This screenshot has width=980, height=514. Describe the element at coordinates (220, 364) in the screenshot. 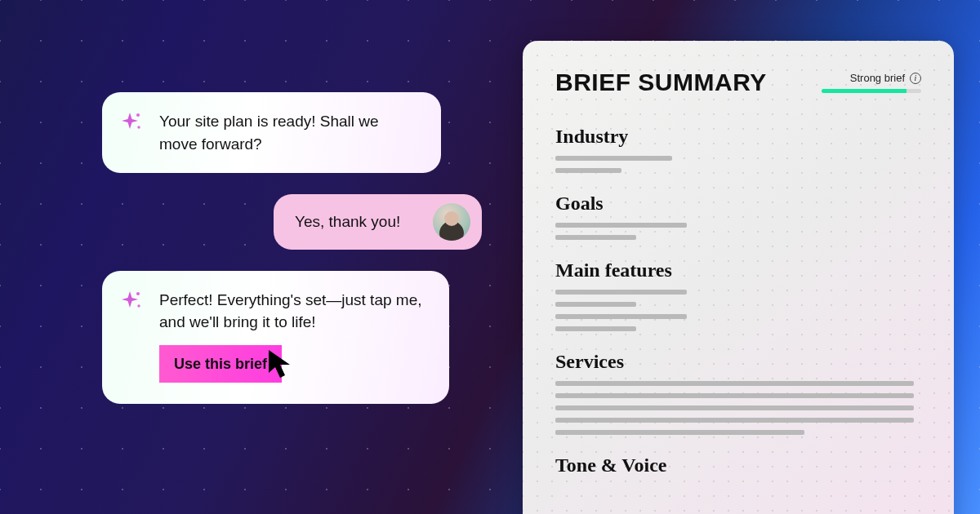

I see `use-brief-button: Use this brief` at that location.